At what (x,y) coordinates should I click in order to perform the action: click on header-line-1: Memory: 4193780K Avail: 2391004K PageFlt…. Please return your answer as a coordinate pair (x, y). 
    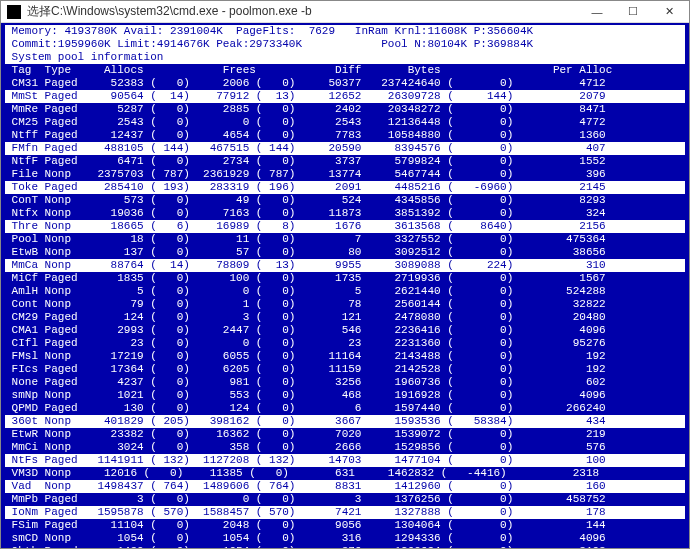
    Looking at the image, I should click on (345, 32).